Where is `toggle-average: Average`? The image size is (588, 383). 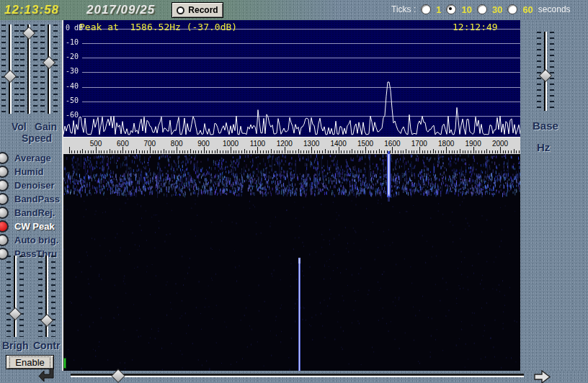
toggle-average: Average is located at coordinates (32, 158).